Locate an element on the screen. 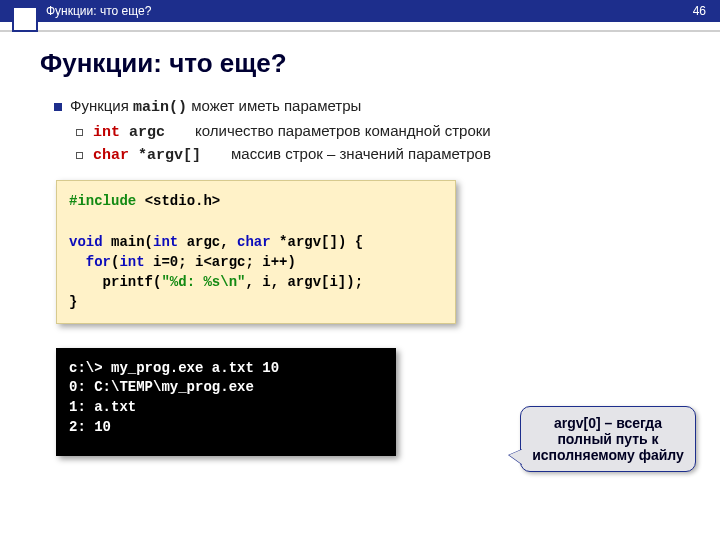  argv-decl: char *argv[] is located at coordinates (147, 156).